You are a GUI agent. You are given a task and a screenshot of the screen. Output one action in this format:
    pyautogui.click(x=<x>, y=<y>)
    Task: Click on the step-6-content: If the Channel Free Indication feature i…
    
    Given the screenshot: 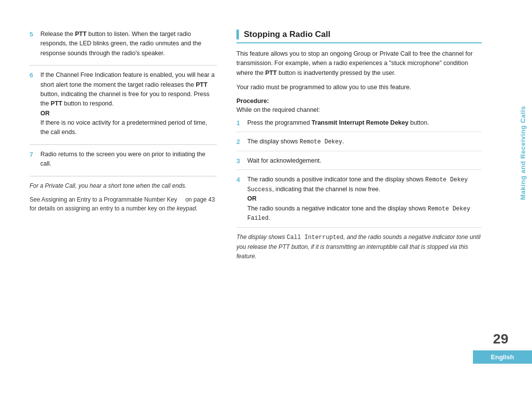 What is the action you would take?
    pyautogui.click(x=129, y=104)
    